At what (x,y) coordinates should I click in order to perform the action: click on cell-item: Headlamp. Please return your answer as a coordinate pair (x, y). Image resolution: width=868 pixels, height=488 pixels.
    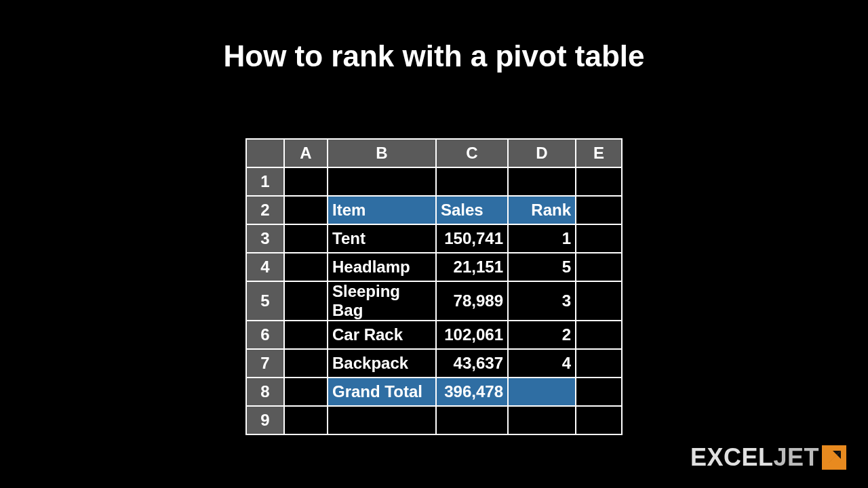
    Looking at the image, I should click on (382, 267).